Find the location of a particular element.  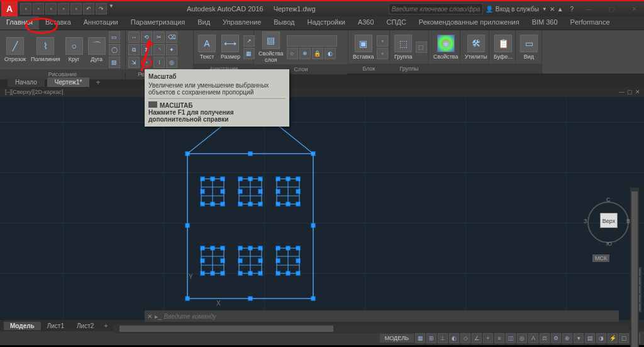

tab-annotate: Аннотации is located at coordinates (101, 23).